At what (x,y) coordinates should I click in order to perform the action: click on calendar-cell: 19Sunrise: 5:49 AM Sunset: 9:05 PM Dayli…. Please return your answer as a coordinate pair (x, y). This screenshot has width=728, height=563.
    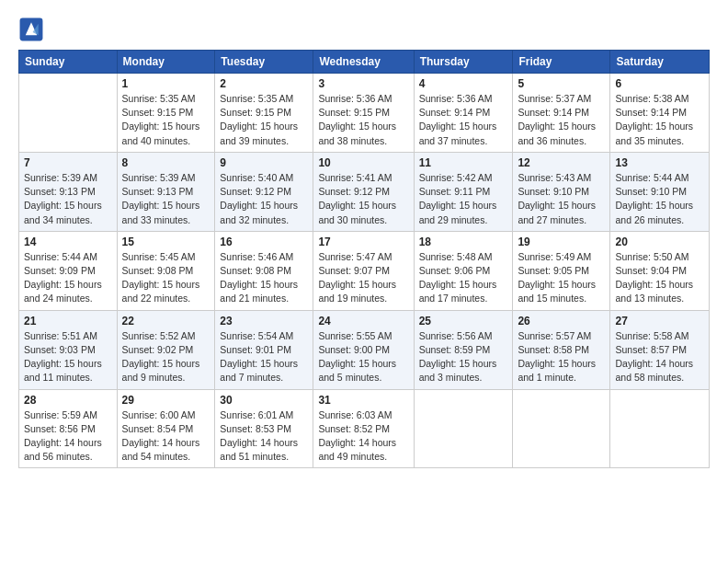
    Looking at the image, I should click on (562, 270).